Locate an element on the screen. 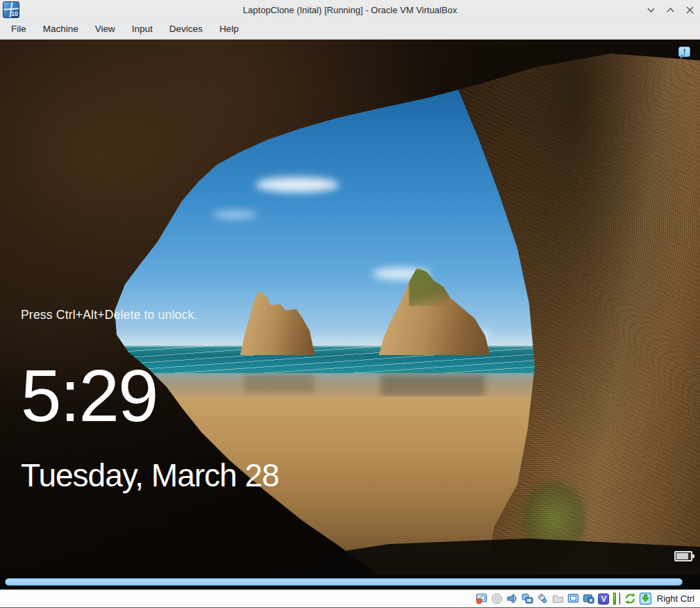  titlebar: 10 LaptopClone (Inital) [Running] - Orac… is located at coordinates (350, 10).